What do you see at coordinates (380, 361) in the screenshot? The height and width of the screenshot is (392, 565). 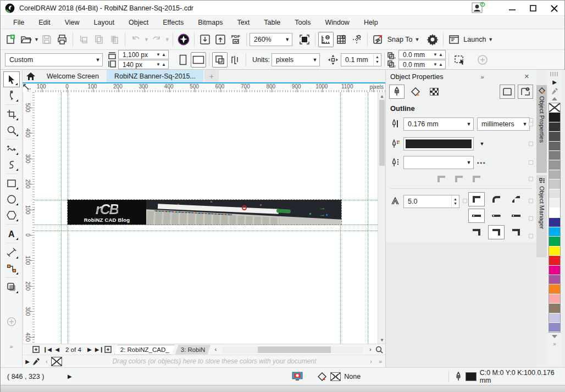 I see `palette-overflow-icon: »` at bounding box center [380, 361].